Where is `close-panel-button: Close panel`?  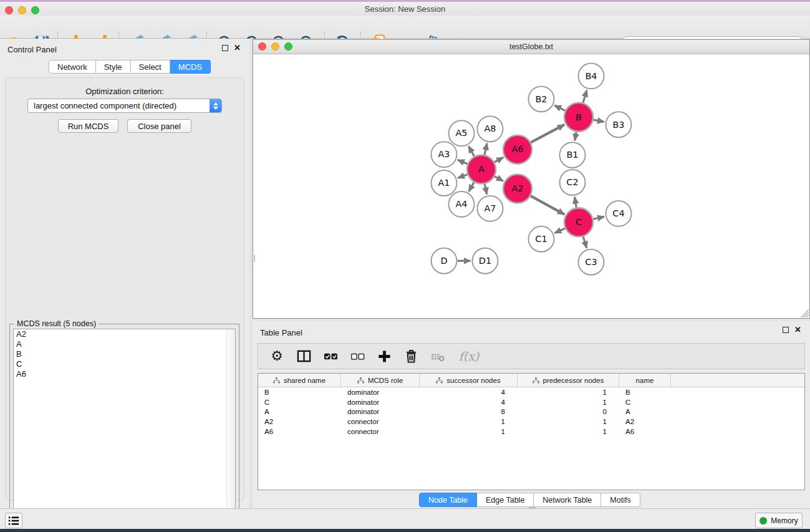 close-panel-button: Close panel is located at coordinates (160, 126).